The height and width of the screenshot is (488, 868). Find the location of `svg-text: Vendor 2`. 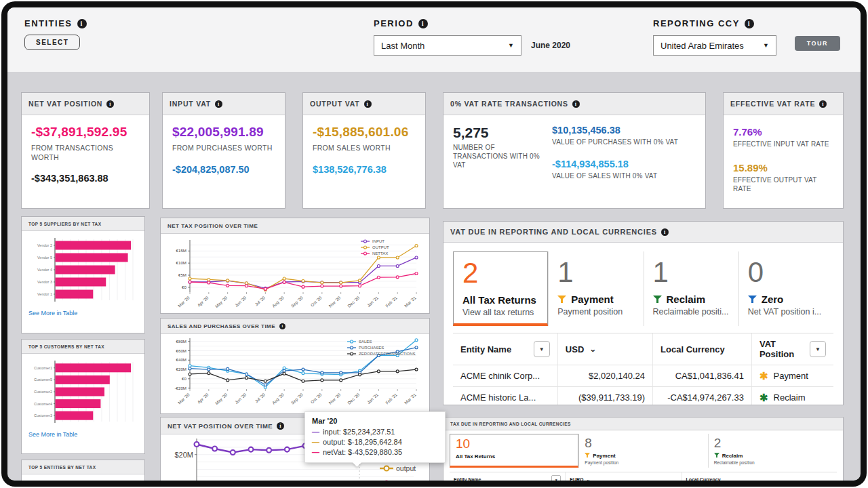

svg-text: Vendor 2 is located at coordinates (45, 245).